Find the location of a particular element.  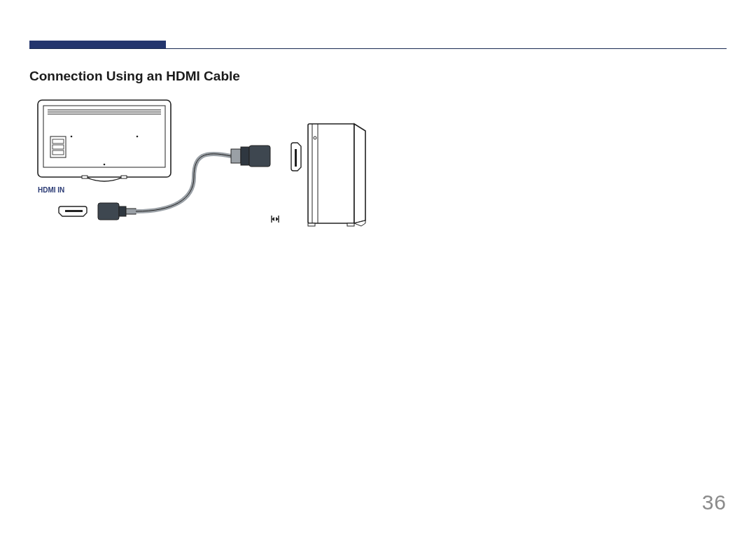

header-rule is located at coordinates (378, 49).